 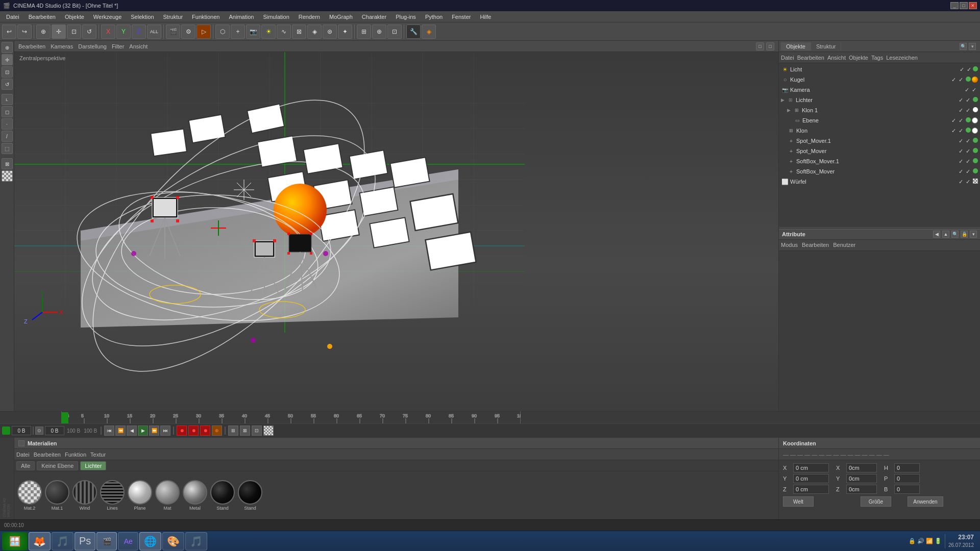 I want to click on close-button: ✕, so click(x=973, y=6).